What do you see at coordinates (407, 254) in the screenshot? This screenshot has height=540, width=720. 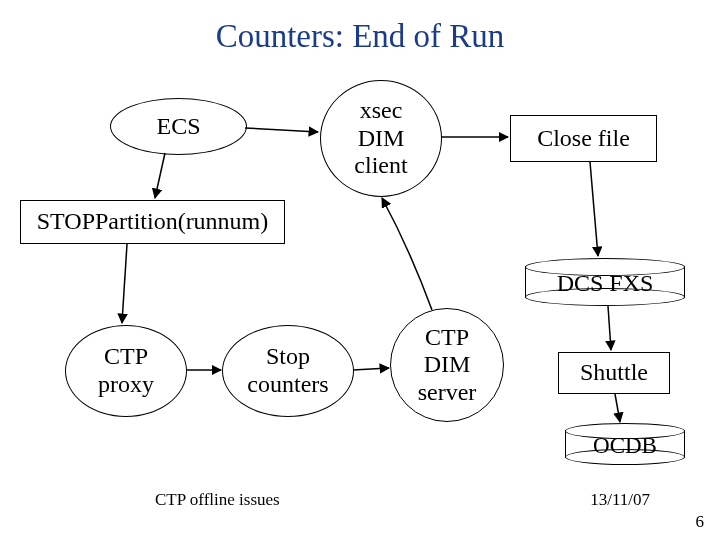 I see `edge-ctpdim-xsec` at bounding box center [407, 254].